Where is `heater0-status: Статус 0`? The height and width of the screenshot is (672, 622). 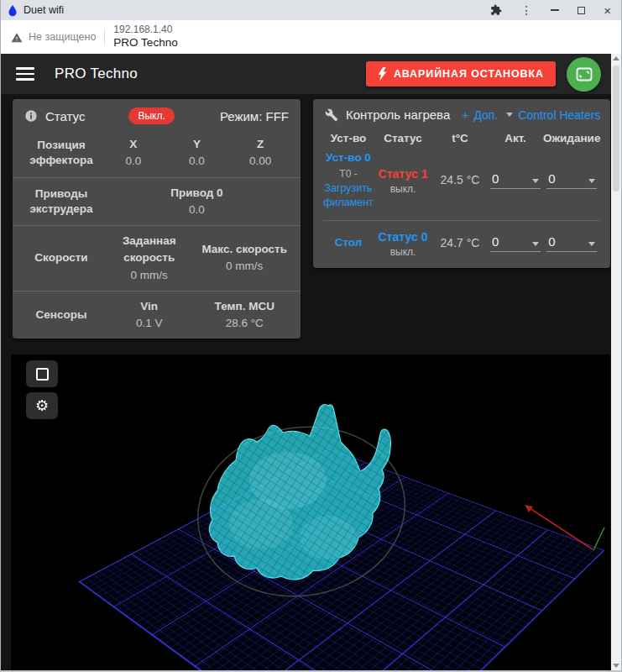 heater0-status: Статус 0 is located at coordinates (403, 237).